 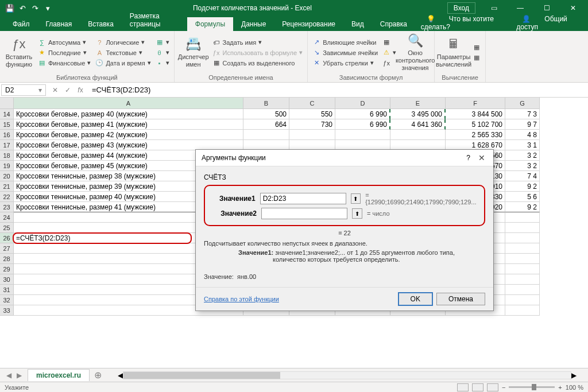 I want to click on tell-me: 💡Что вы хотите сделать?, so click(x=463, y=23).